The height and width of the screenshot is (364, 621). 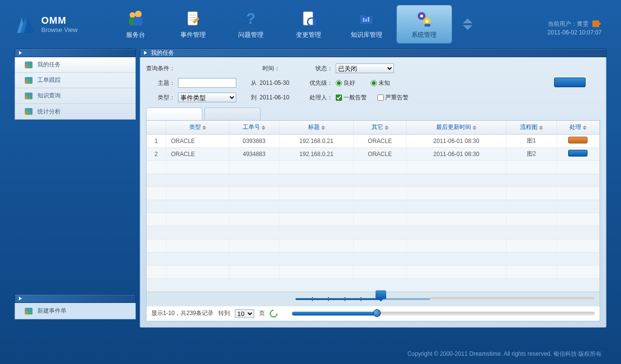 What do you see at coordinates (251, 18) in the screenshot?
I see `question-icon: ?` at bounding box center [251, 18].